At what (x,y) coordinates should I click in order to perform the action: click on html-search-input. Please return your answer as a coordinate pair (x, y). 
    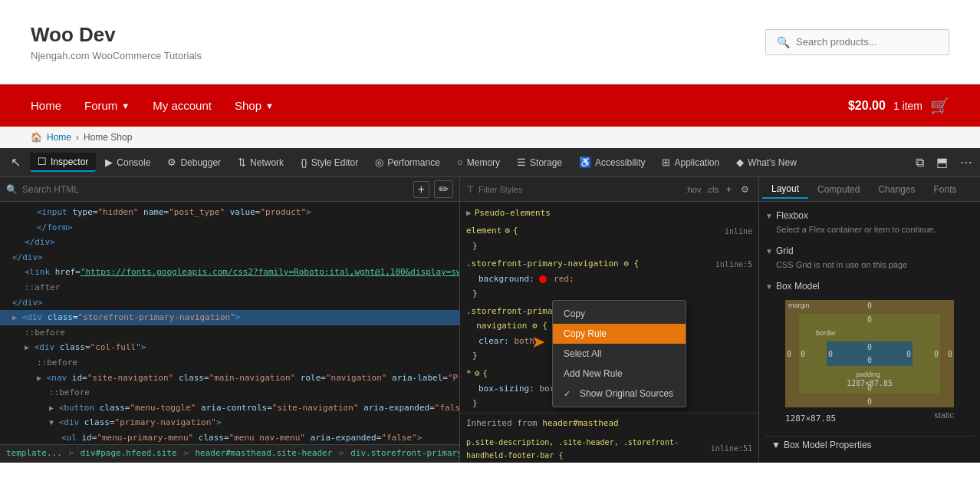
    Looking at the image, I should click on (215, 190).